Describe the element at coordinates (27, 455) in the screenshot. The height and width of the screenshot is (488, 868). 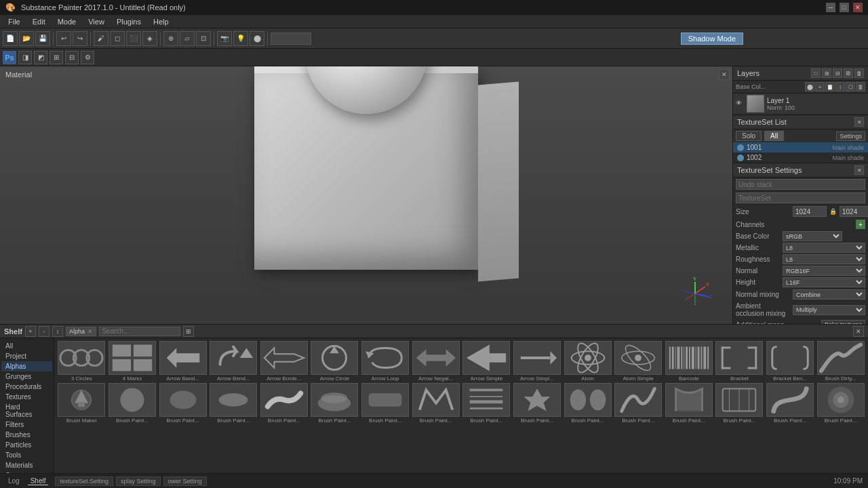
I see `shelf-cat-tools: Tools` at that location.